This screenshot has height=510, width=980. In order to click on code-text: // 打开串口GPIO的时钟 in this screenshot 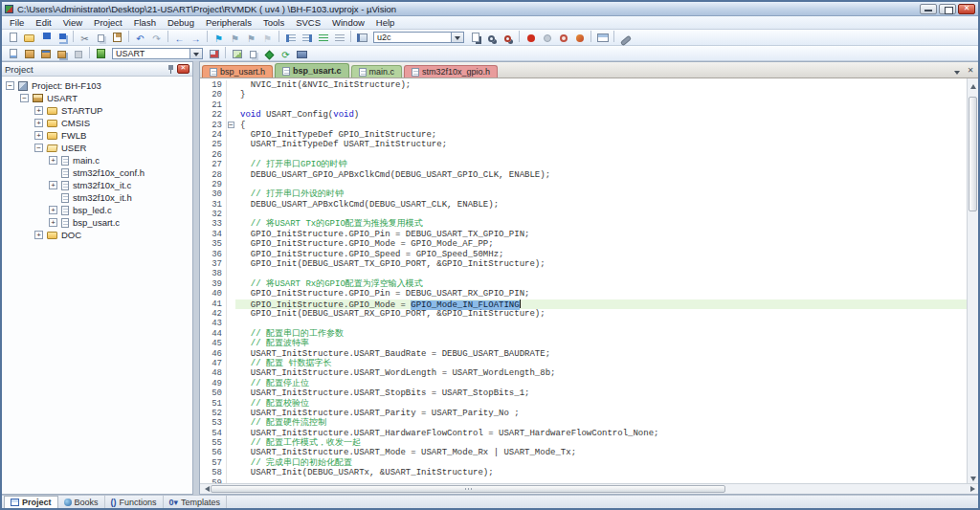, I will do `click(601, 165)`.